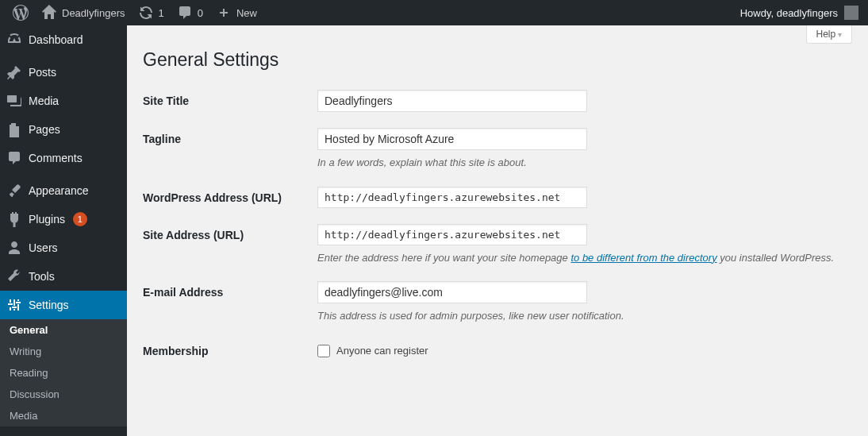 The width and height of the screenshot is (868, 436). What do you see at coordinates (63, 305) in the screenshot?
I see `sidebar-item-settings: Settings` at bounding box center [63, 305].